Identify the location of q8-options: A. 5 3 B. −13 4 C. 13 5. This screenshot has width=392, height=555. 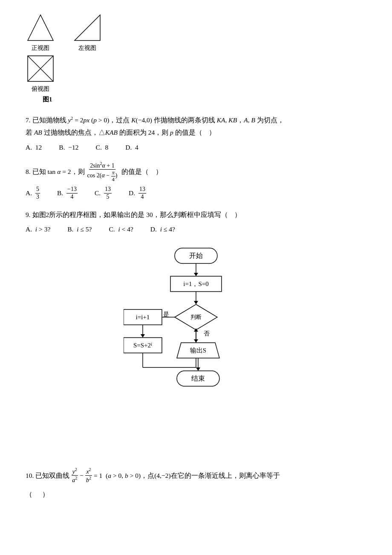
(196, 194).